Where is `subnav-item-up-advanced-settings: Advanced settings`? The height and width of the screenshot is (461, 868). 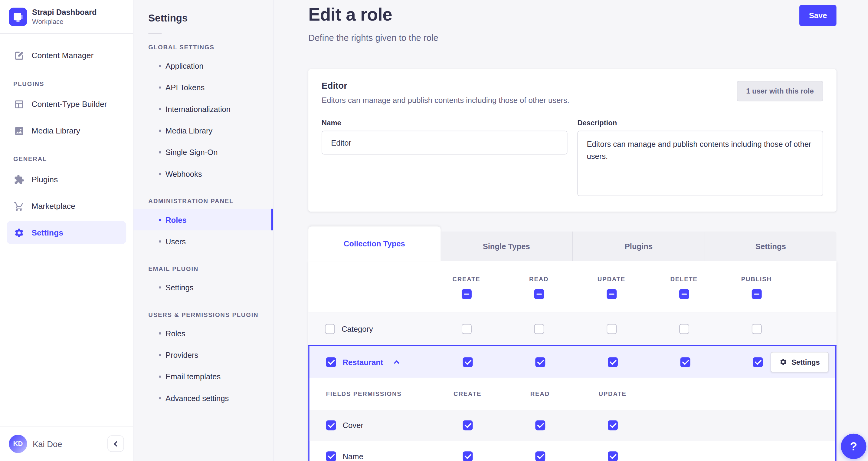 subnav-item-up-advanced-settings: Advanced settings is located at coordinates (203, 398).